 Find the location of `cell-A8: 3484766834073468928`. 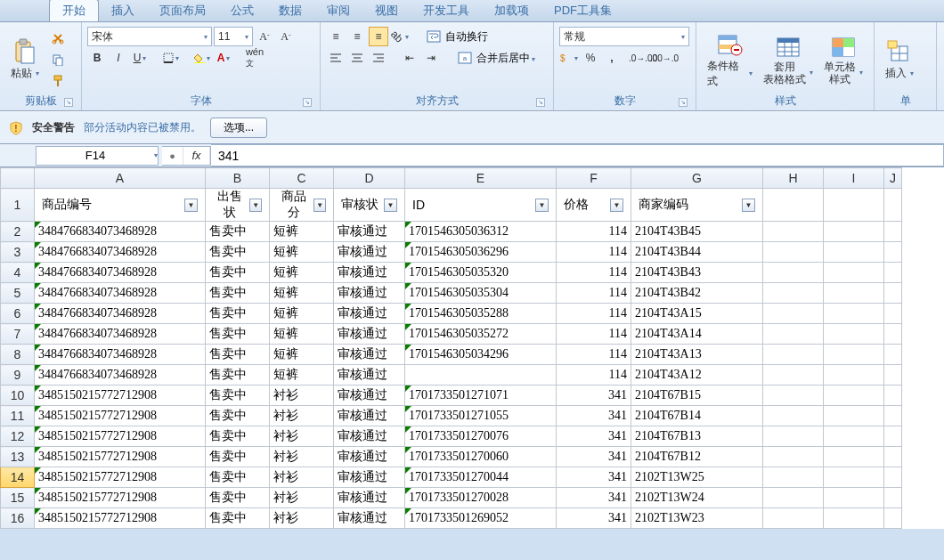

cell-A8: 3484766834073468928 is located at coordinates (120, 354).